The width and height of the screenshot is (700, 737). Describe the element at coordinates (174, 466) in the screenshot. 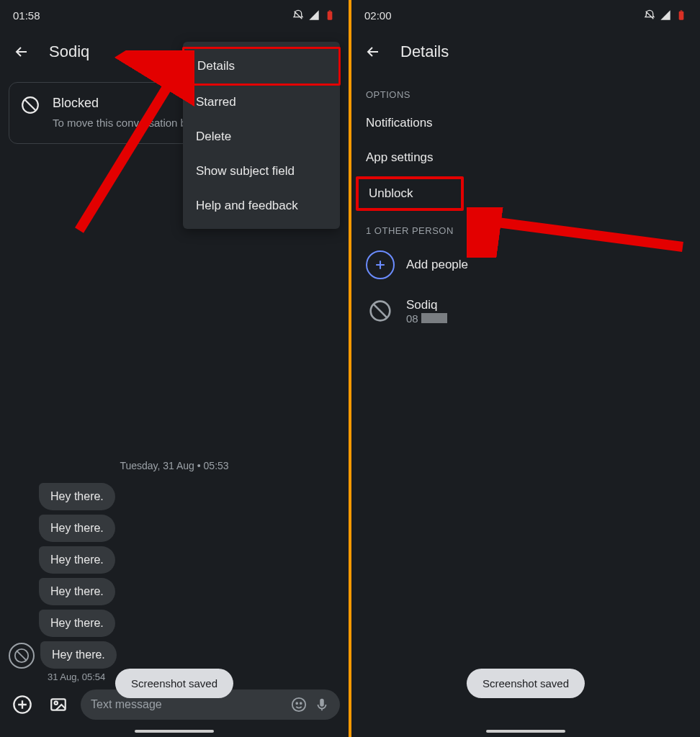

I see `date-divider: Tuesday, 31 Aug • 05:53` at that location.